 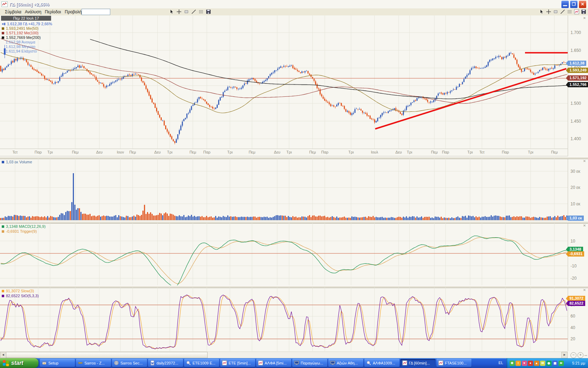 I want to click on axis-tick: 1.650, so click(x=576, y=50).